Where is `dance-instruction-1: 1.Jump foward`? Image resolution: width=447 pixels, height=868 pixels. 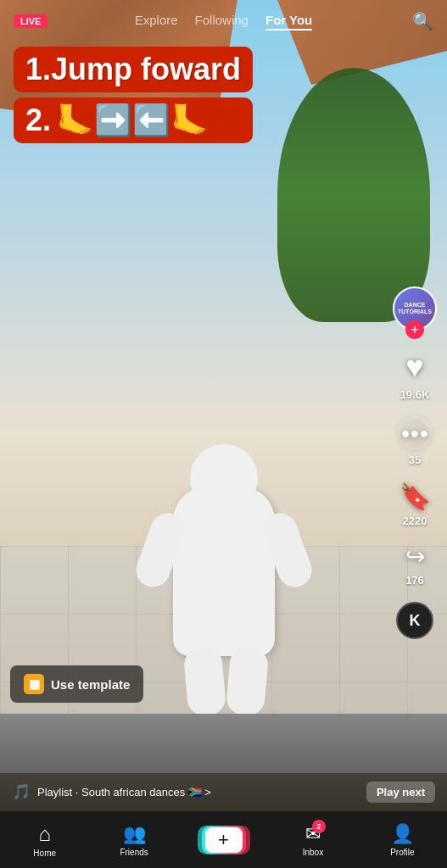
dance-instruction-1: 1.Jump foward is located at coordinates (133, 70).